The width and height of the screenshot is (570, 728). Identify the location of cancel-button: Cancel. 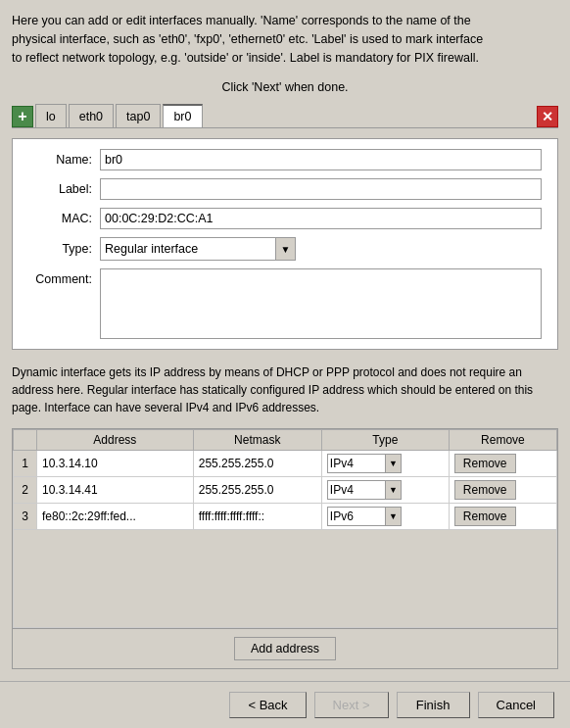
(516, 705).